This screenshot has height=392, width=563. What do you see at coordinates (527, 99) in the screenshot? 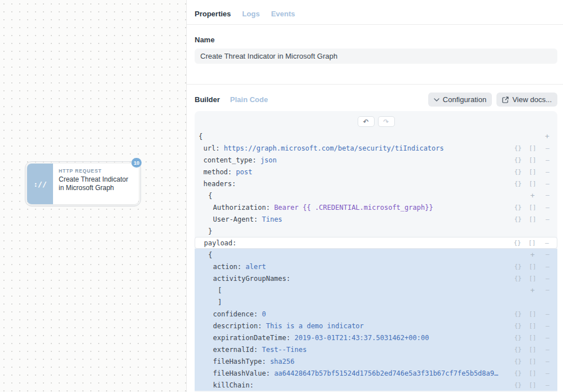
I see `view-docs-button: View docs...` at bounding box center [527, 99].